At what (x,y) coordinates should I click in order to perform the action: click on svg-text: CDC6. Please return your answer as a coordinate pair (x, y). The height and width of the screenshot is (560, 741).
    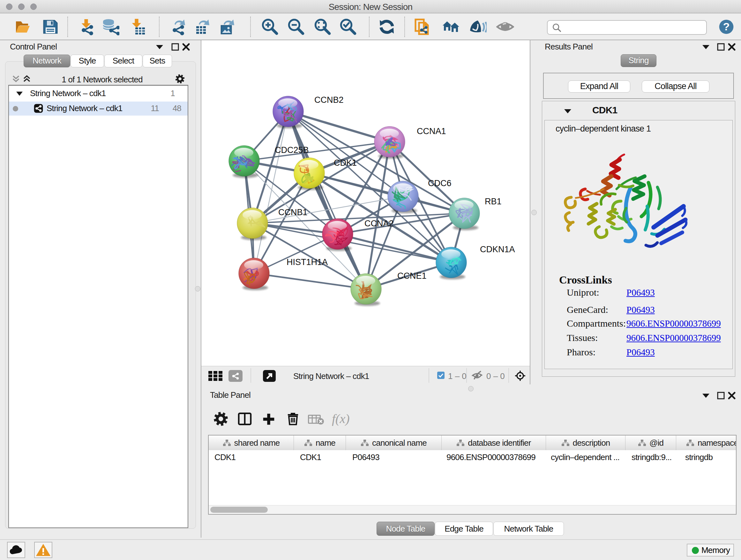
    Looking at the image, I should click on (440, 183).